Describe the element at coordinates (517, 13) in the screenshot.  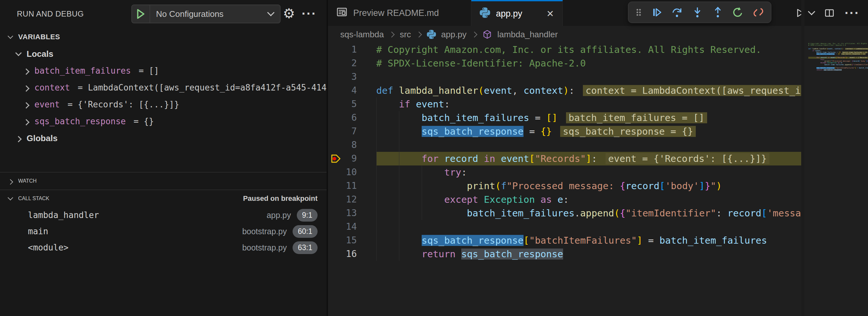
I see `tab-app-py: app.py ✕` at that location.